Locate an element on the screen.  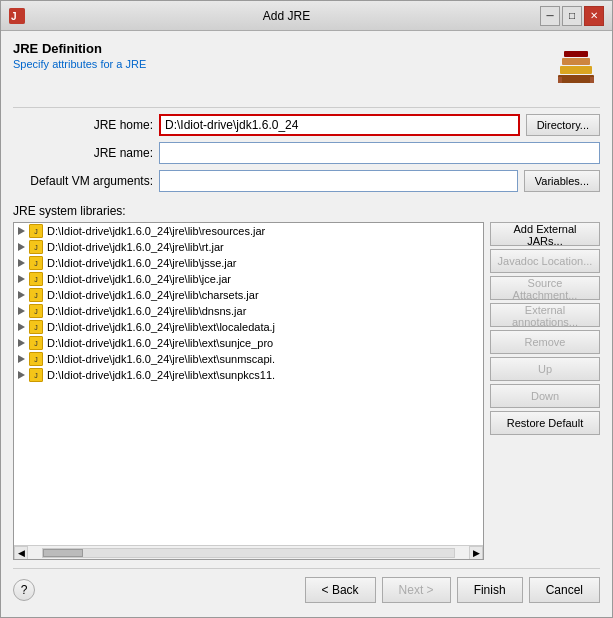
horizontal-scrollbar: ◀ ▶ is located at coordinates (248, 552).